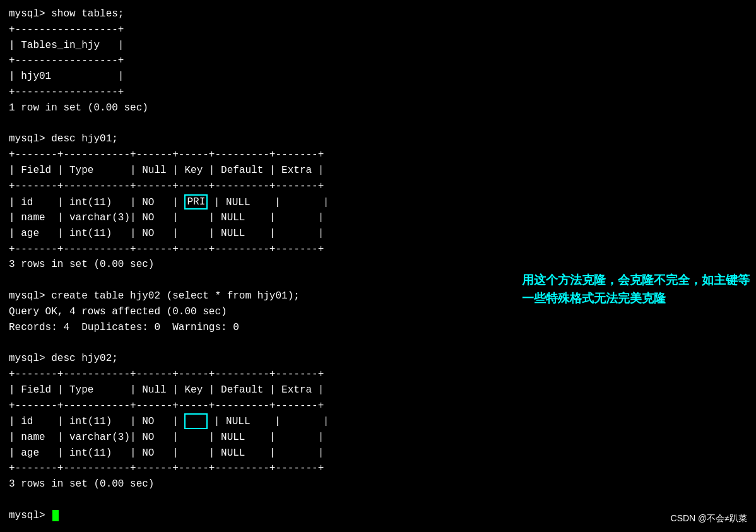  Describe the element at coordinates (378, 61) in the screenshot. I see `line-border2: +-----------------+` at that location.